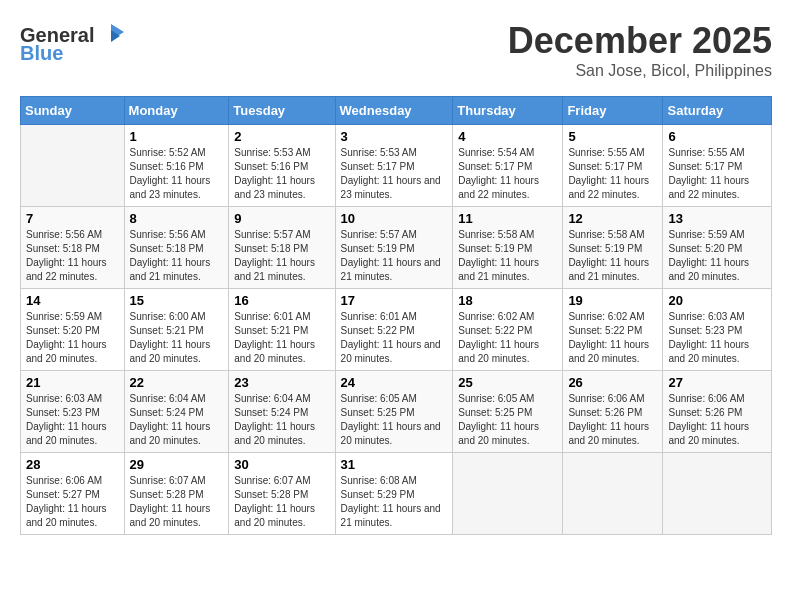 The image size is (792, 612). What do you see at coordinates (282, 166) in the screenshot?
I see `table-row: 2 Sunrise: 5:53 AMSunset: 5:16 PMDayligh…` at bounding box center [282, 166].